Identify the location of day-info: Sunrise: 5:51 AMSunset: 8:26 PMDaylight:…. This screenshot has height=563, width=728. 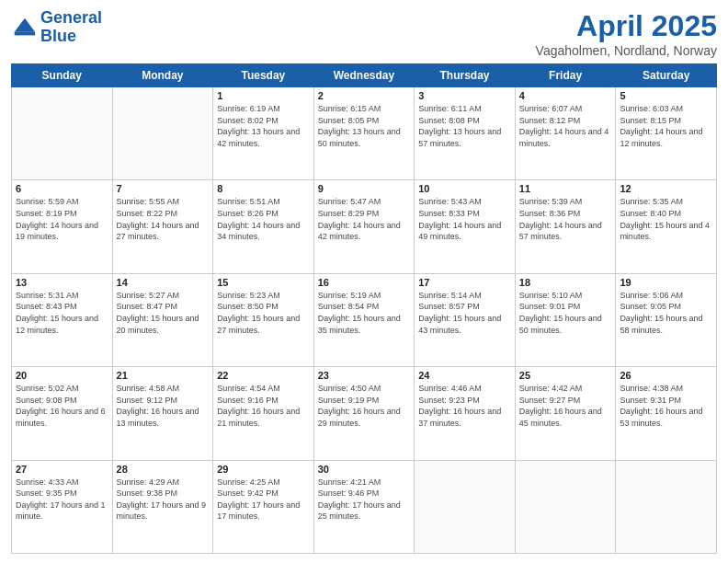
(263, 219).